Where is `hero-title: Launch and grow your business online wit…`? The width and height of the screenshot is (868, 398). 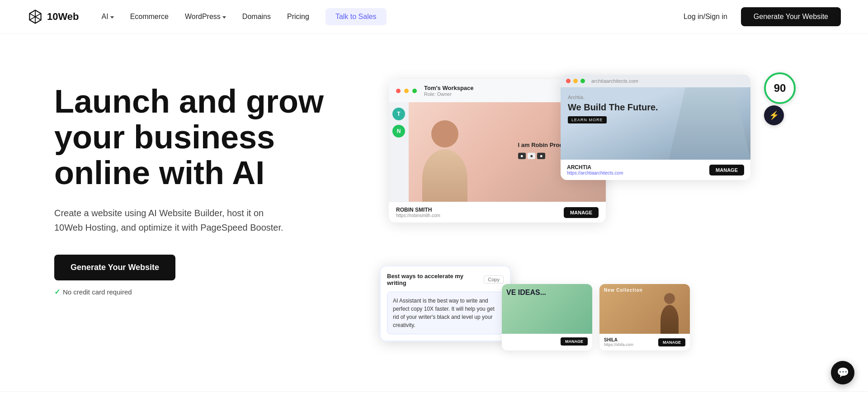 hero-title: Launch and grow your business online wit… is located at coordinates (208, 137).